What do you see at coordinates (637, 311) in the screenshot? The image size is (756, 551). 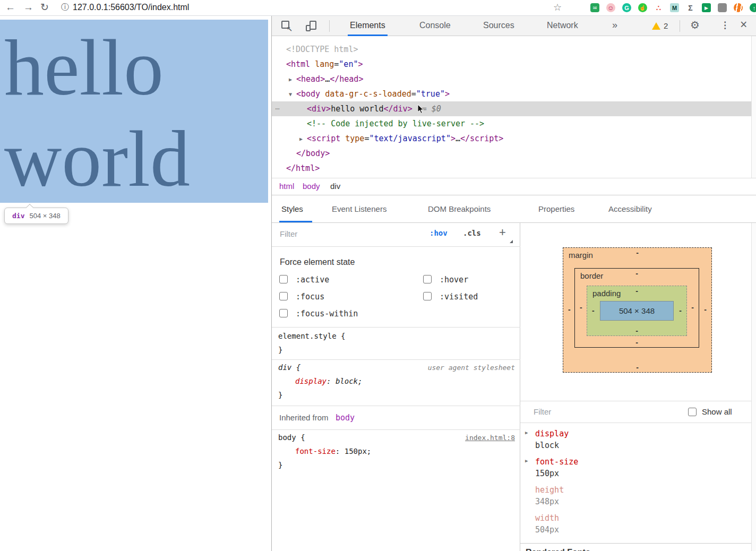 I see `box-model-content: 504 × 348` at bounding box center [637, 311].